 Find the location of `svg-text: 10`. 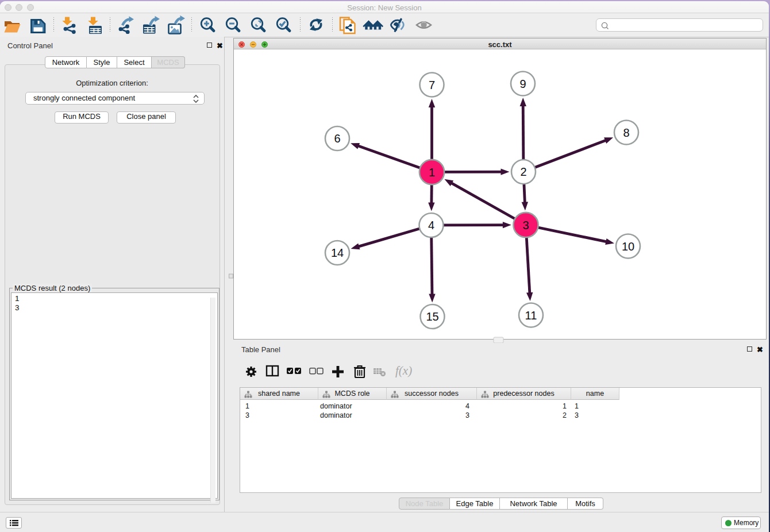

svg-text: 10 is located at coordinates (628, 246).